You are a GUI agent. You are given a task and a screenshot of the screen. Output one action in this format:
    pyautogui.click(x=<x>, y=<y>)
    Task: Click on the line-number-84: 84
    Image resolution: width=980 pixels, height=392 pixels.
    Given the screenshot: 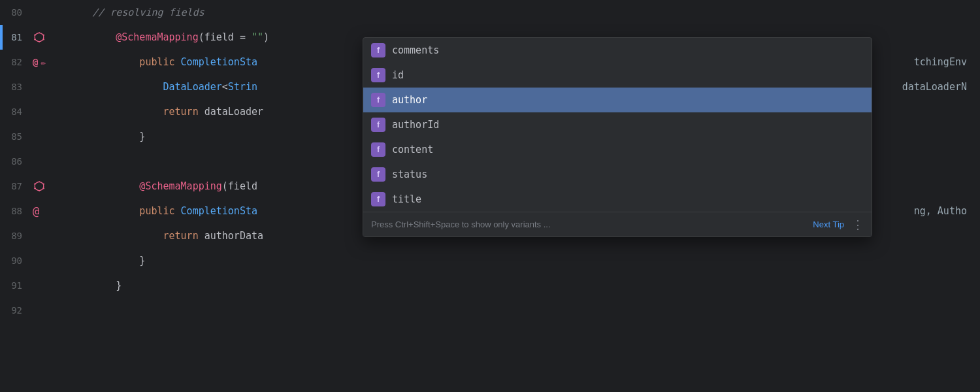 What is the action you would take?
    pyautogui.click(x=16, y=112)
    